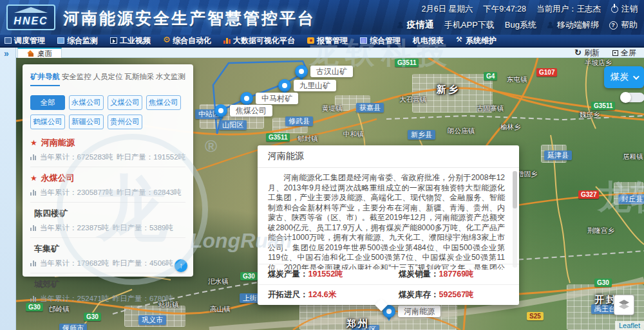 This screenshot has height=330, width=644. What do you see at coordinates (73, 327) in the screenshot?
I see `district-label: 偃师市` at bounding box center [73, 327].